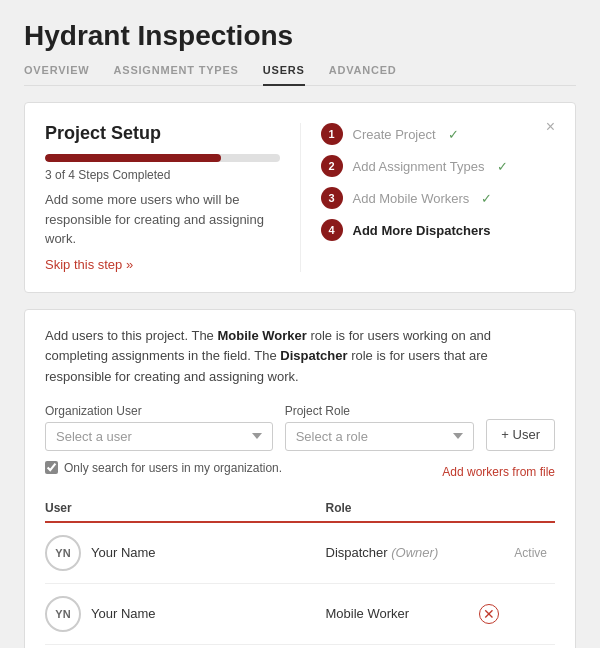  What do you see at coordinates (300, 553) in the screenshot?
I see `table-row: YN Your Name Dispatcher (Owner) Active` at bounding box center [300, 553].